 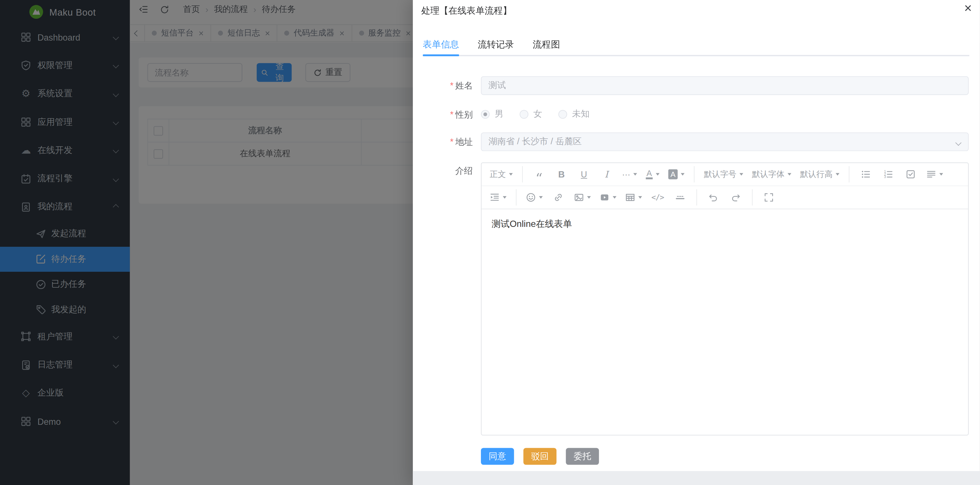 What do you see at coordinates (540, 456) in the screenshot?
I see `drawer-actions: 同意 驳回 委托` at bounding box center [540, 456].